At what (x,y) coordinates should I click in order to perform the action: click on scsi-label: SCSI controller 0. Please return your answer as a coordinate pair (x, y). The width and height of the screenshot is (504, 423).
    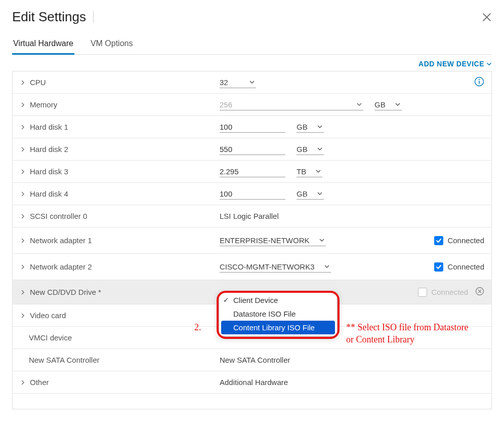
    Looking at the image, I should click on (59, 216).